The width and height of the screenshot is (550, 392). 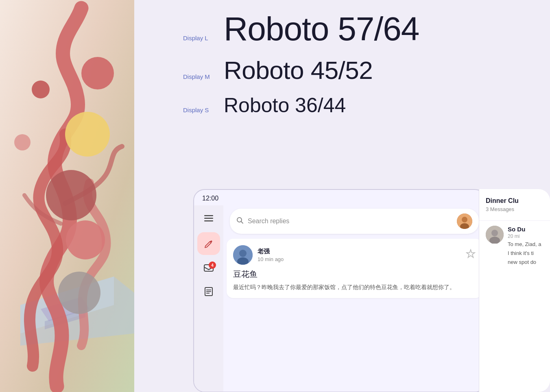 What do you see at coordinates (367, 105) in the screenshot?
I see `display-s-row: Display S Roboto 36/44` at bounding box center [367, 105].